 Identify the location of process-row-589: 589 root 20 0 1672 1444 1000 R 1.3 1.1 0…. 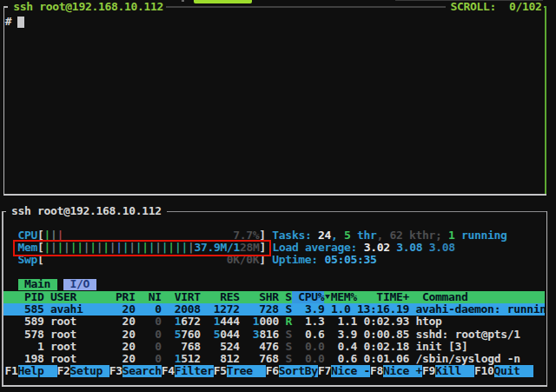
(276, 322).